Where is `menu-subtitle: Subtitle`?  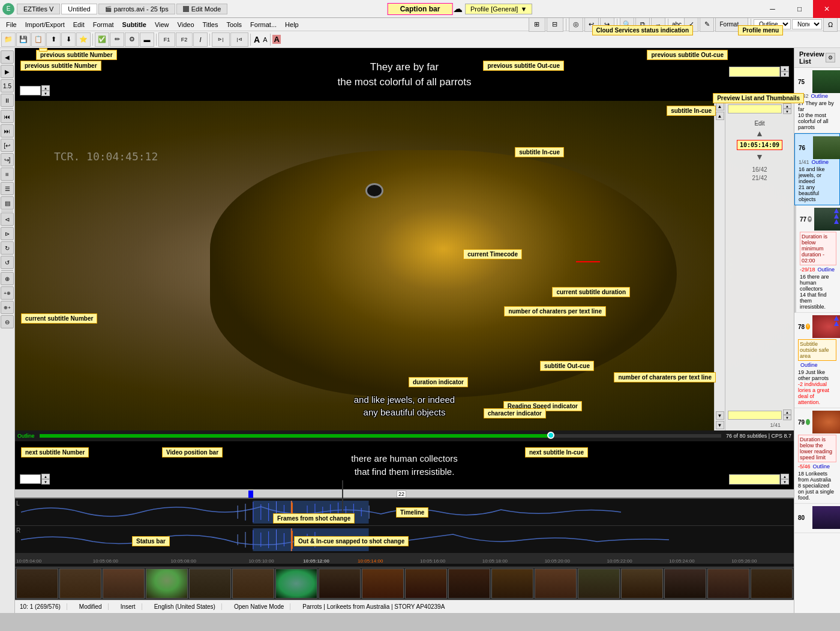 menu-subtitle: Subtitle is located at coordinates (134, 25).